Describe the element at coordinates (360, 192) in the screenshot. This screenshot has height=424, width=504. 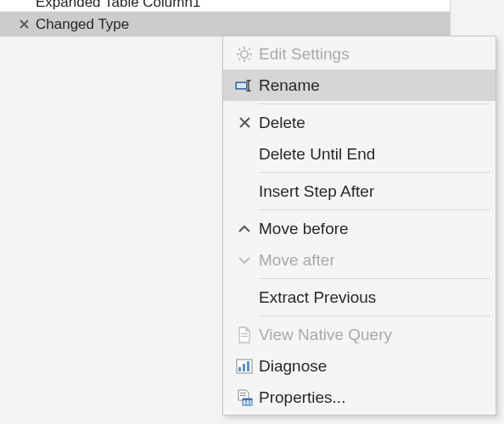
I see `menu-insert-step-after: Insert Step After` at that location.